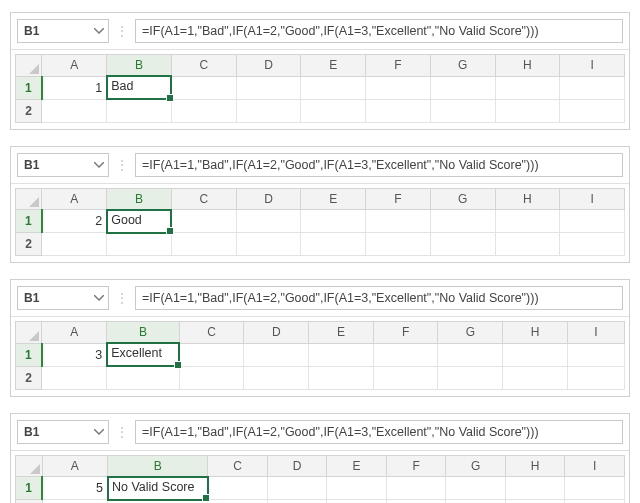  Describe the element at coordinates (143, 354) in the screenshot. I see `cell: Excellent` at that location.